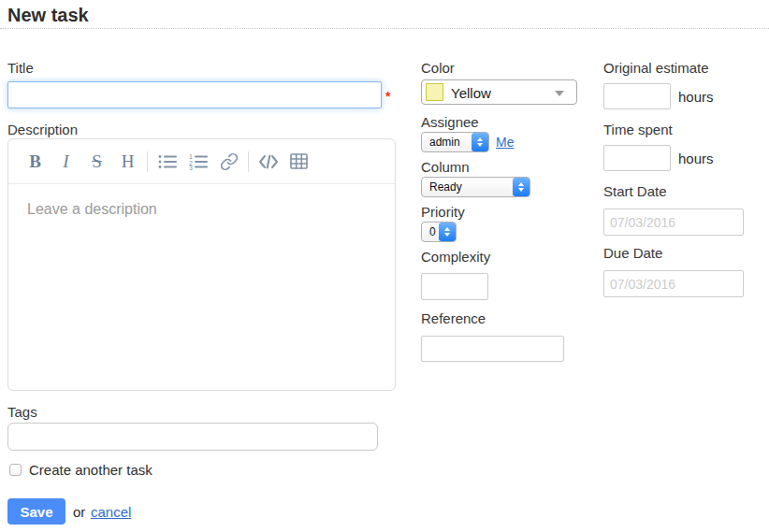 This screenshot has height=532, width=769. What do you see at coordinates (657, 67) in the screenshot?
I see `original-estimate-label: Original estimate` at bounding box center [657, 67].